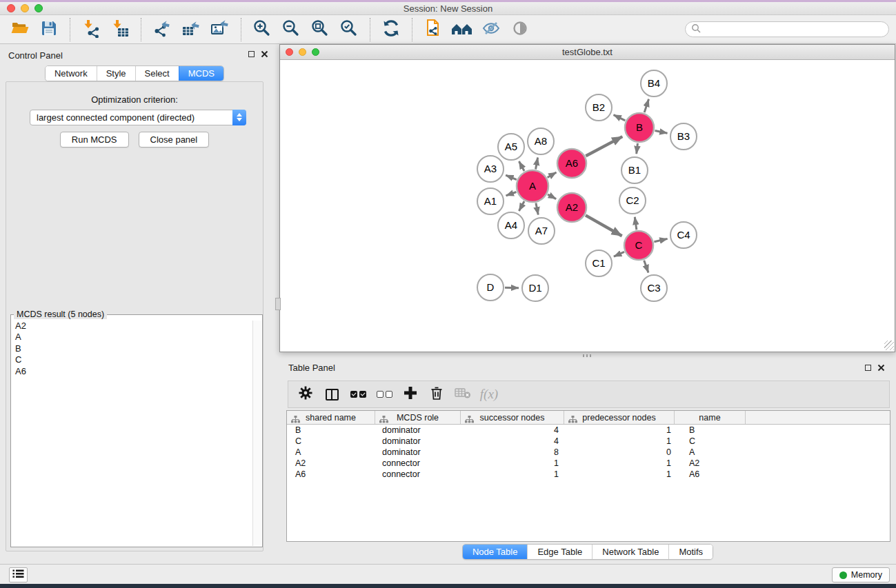 Image resolution: width=896 pixels, height=588 pixels. What do you see at coordinates (684, 235) in the screenshot?
I see `node-C4: C4` at bounding box center [684, 235].